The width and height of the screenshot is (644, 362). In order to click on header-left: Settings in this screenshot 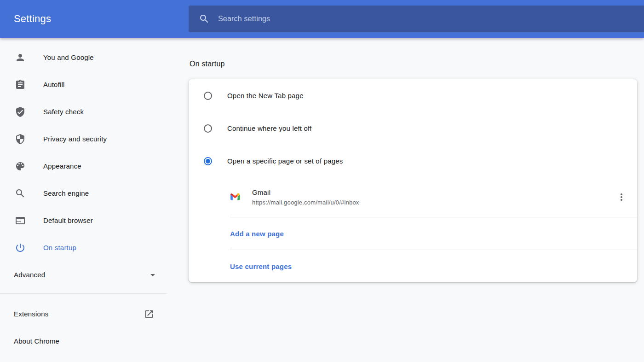, I will do `click(94, 19)`.